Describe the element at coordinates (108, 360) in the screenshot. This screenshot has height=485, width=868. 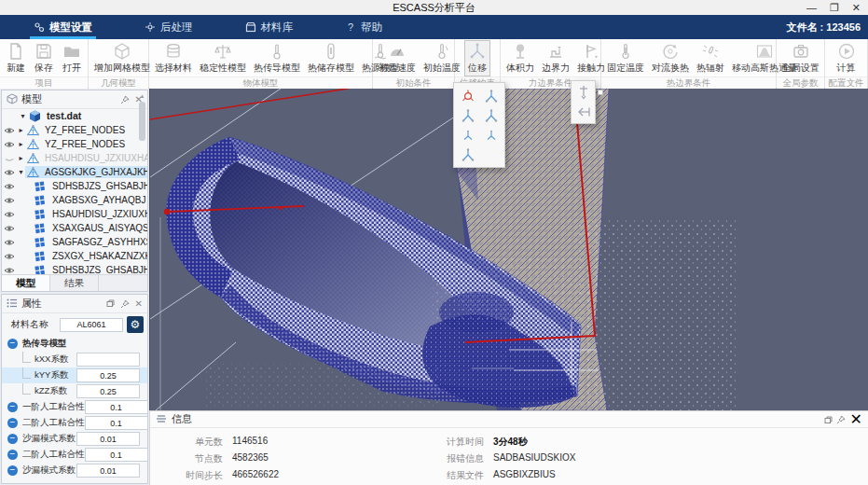
I see `property-input` at that location.